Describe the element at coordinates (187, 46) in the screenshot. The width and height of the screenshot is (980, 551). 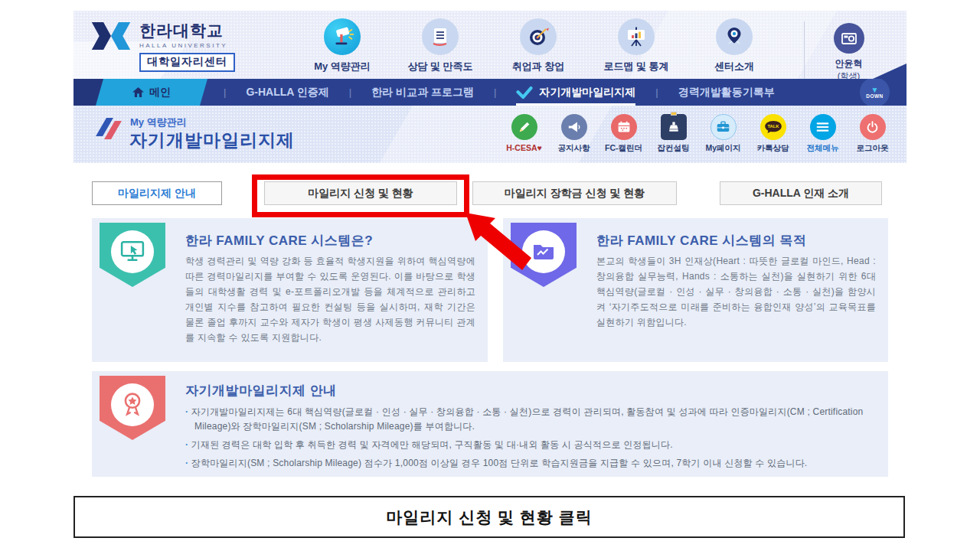
I see `university-name-en: HALLA UNIVERSITY` at that location.